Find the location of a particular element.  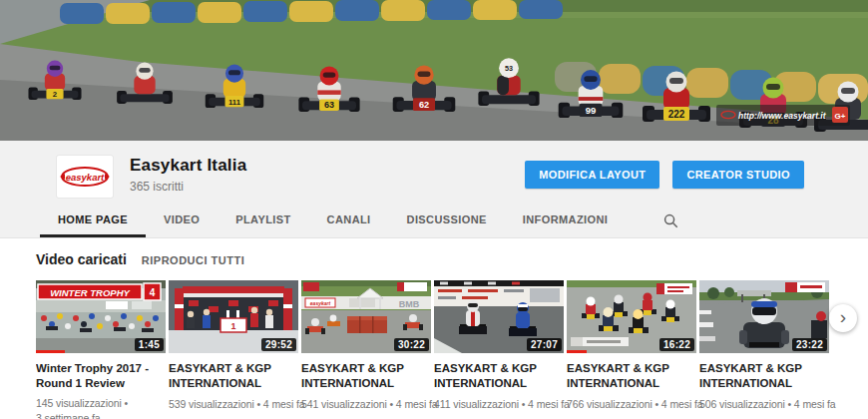

channel-avatar: easykart is located at coordinates (85, 177).